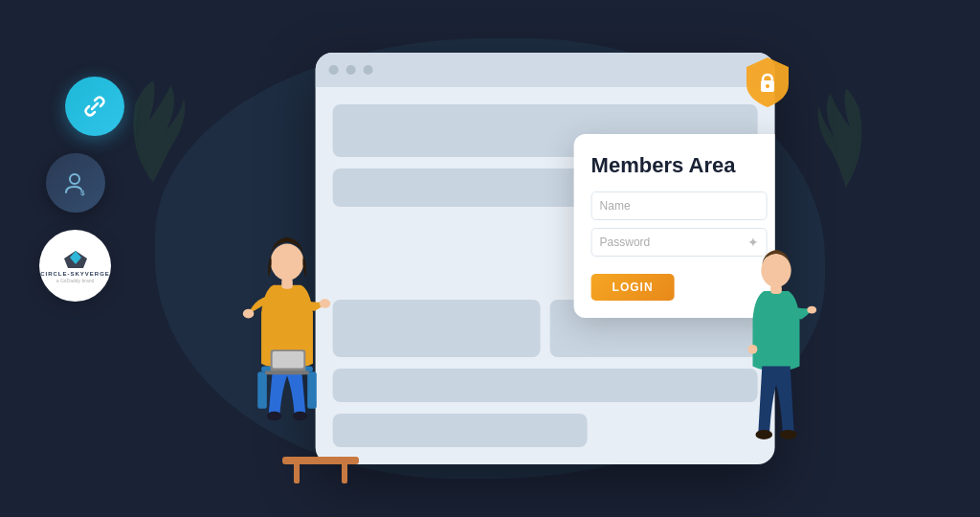 The width and height of the screenshot is (980, 517). I want to click on skyverge-logo: circle-skyverge a GoDaddy brand, so click(75, 266).